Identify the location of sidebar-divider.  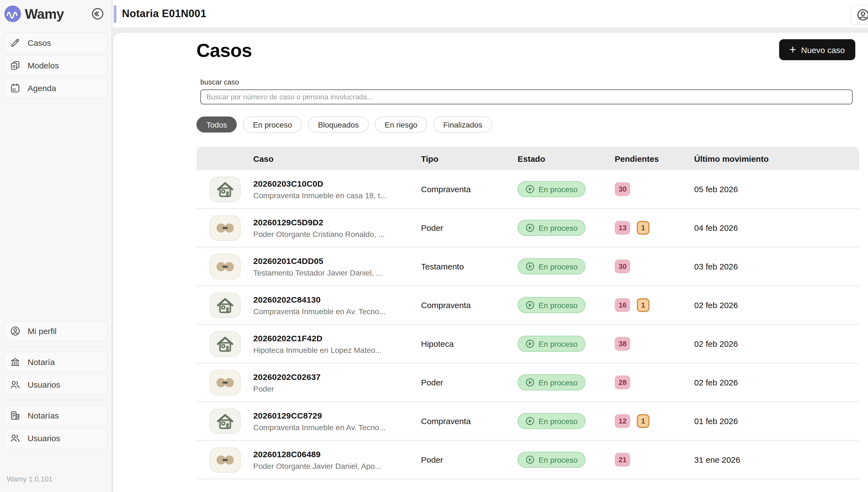
(56, 400).